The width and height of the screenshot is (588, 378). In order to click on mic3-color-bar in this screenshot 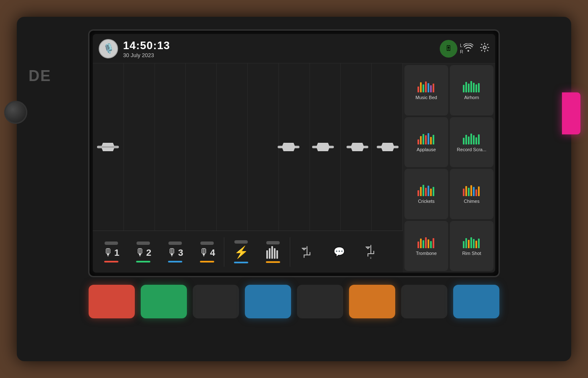, I will do `click(175, 262)`.